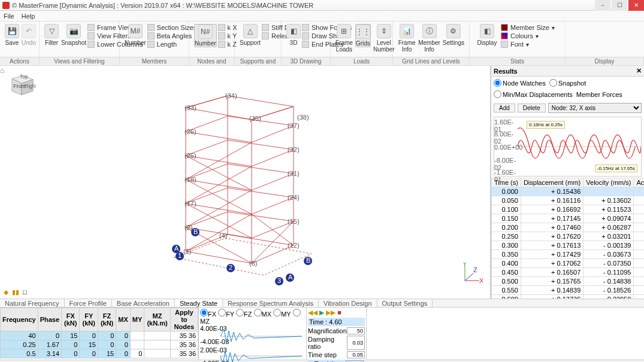 This screenshot has width=644, height=362. Describe the element at coordinates (244, 314) in the screenshot. I see `radio-fz: FZ` at that location.